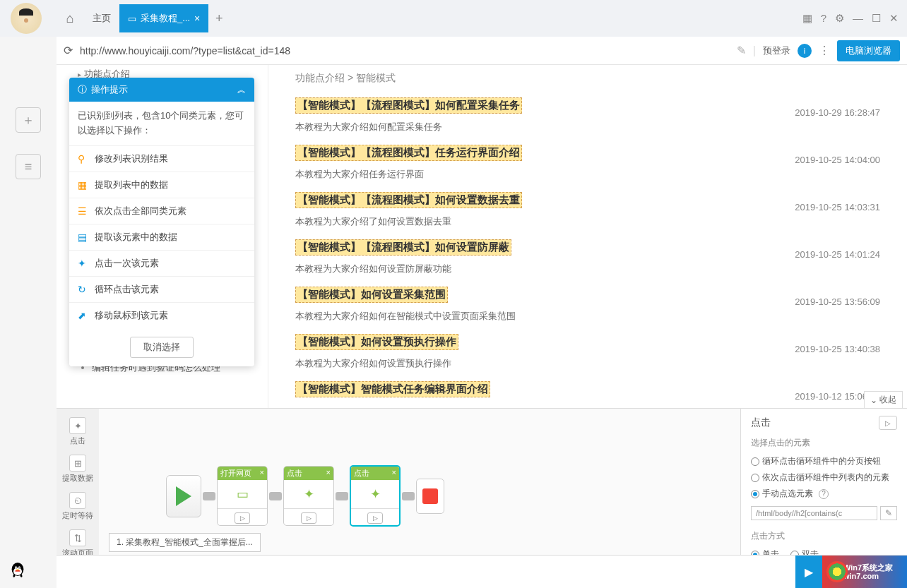 This screenshot has width=907, height=588. What do you see at coordinates (18, 570) in the screenshot?
I see `qq-icon` at bounding box center [18, 570].